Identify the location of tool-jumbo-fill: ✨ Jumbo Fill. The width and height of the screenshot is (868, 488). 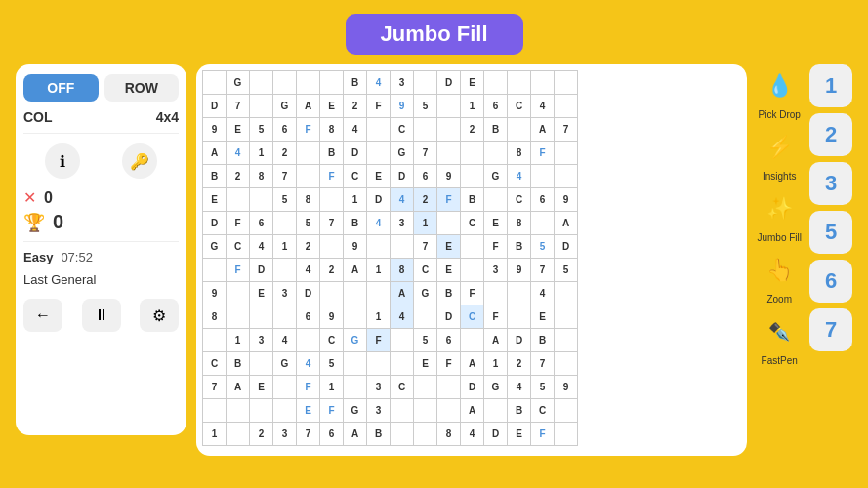
(779, 215).